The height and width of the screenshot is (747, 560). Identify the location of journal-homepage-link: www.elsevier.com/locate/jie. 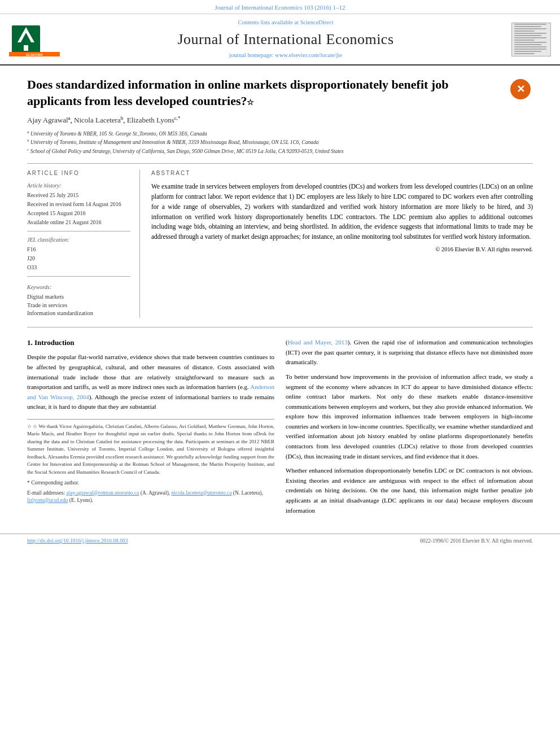
(308, 55).